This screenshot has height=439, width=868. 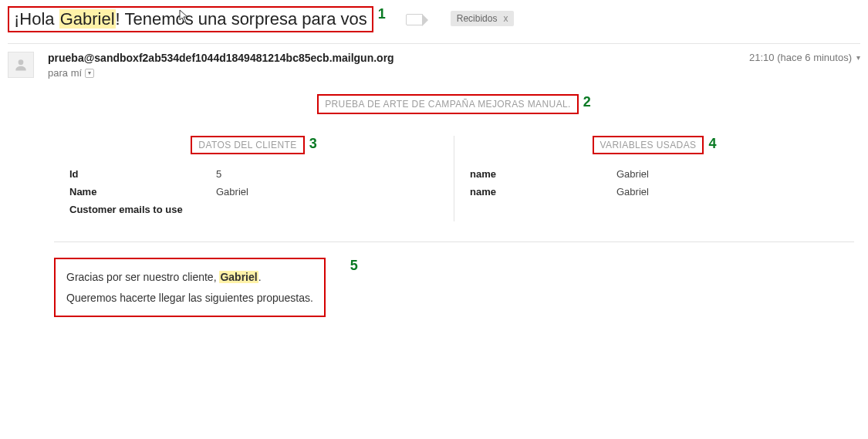 What do you see at coordinates (254, 179) in the screenshot?
I see `client-data-column: DATOS DEL CLIENTE 3 Id 5 Name Gabriel Cu…` at bounding box center [254, 179].